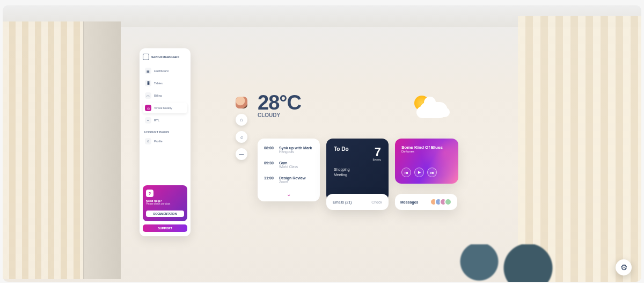 The width and height of the screenshot is (644, 283). Describe the element at coordinates (241, 120) in the screenshot. I see `home-icon: ⌂` at that location.